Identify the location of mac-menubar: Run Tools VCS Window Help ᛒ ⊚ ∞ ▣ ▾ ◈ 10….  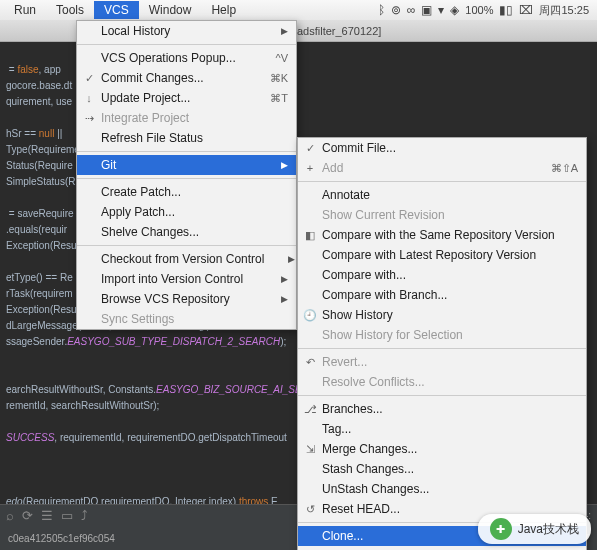
(298, 10).